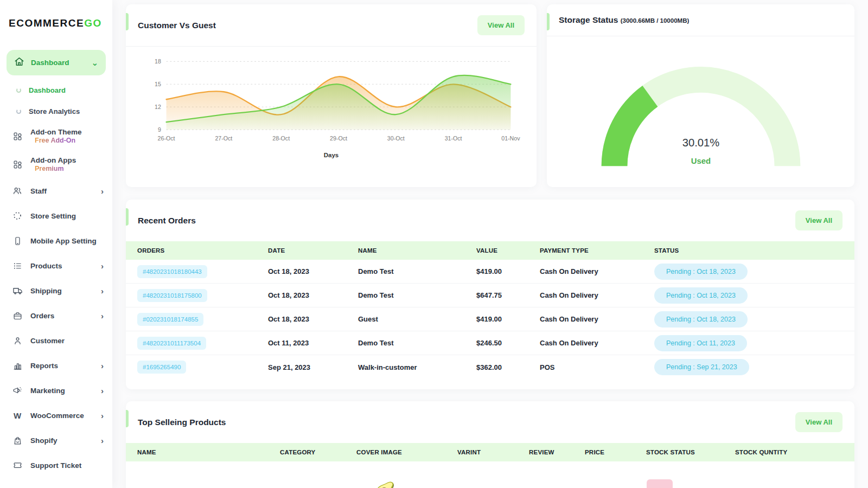  I want to click on loader-icon, so click(18, 112).